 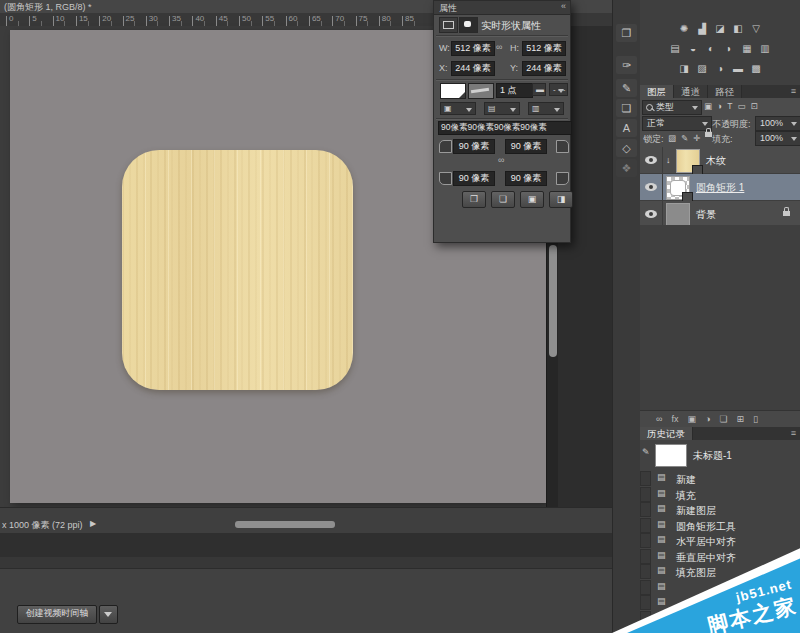 What do you see at coordinates (626, 148) in the screenshot?
I see `3d-icon: ◇` at bounding box center [626, 148].